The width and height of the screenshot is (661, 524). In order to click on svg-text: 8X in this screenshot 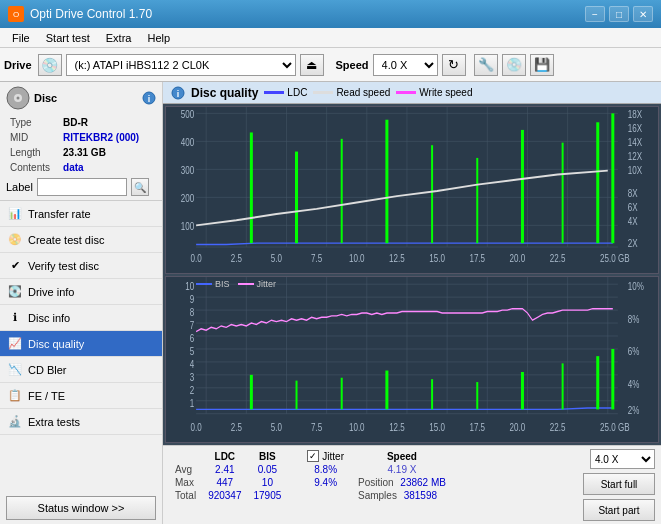, I will do `click(633, 194)`.